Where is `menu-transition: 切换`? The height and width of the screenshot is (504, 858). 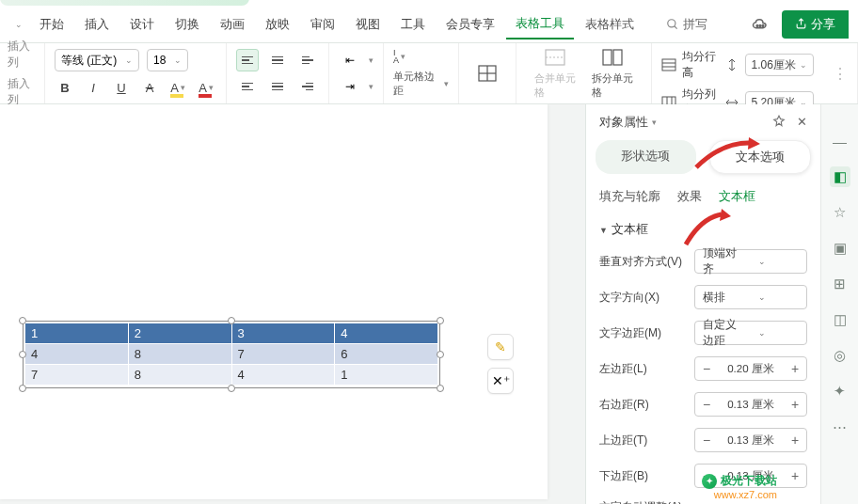
menu-transition: 切换 is located at coordinates (187, 24).